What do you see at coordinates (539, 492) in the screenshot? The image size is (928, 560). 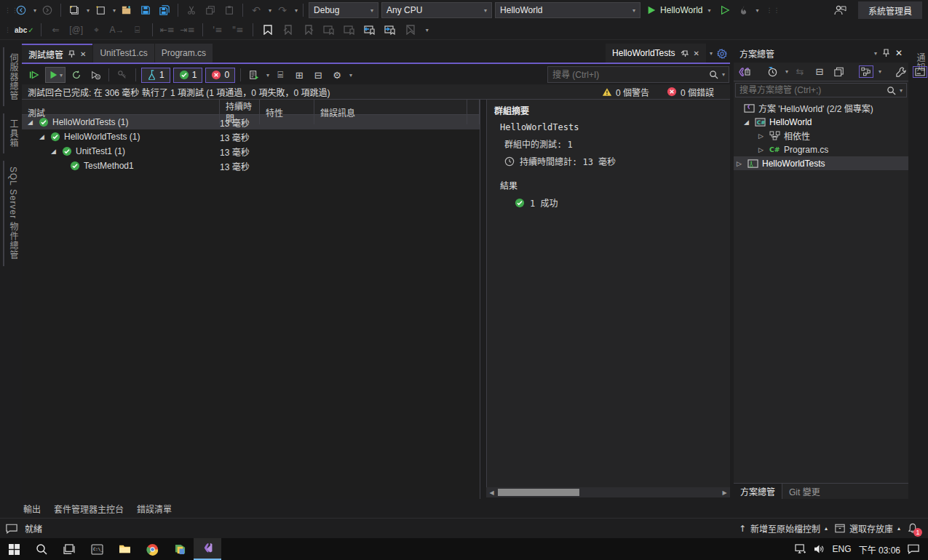 I see `scrollbar-thumb` at bounding box center [539, 492].